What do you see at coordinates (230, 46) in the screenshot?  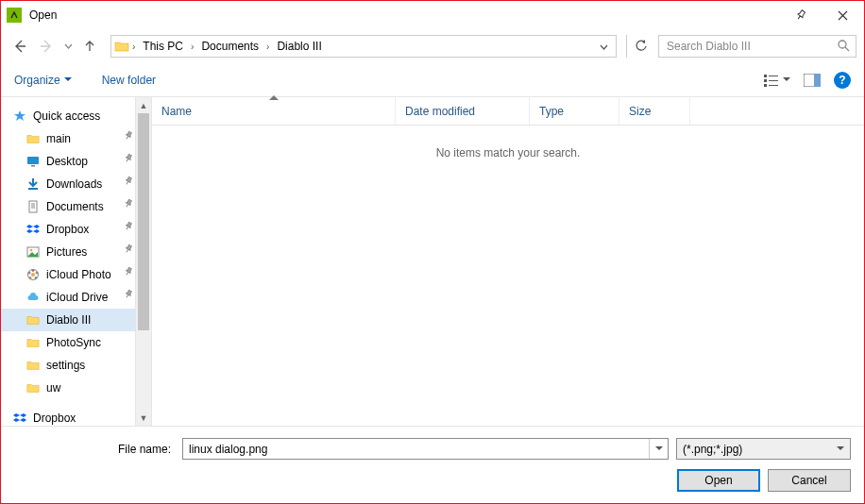 I see `crumb-documents: Documents` at bounding box center [230, 46].